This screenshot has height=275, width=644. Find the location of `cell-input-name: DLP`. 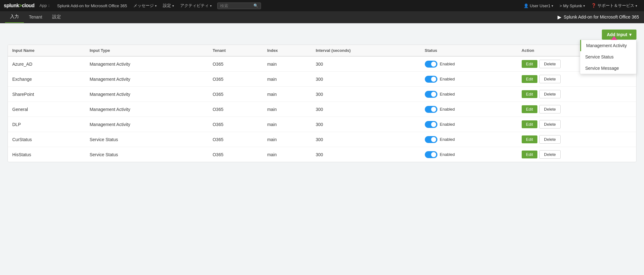

cell-input-name: DLP is located at coordinates (47, 124).